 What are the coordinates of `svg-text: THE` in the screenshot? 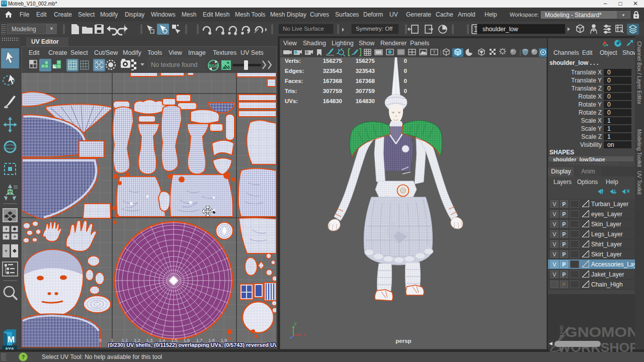 It's located at (561, 331).